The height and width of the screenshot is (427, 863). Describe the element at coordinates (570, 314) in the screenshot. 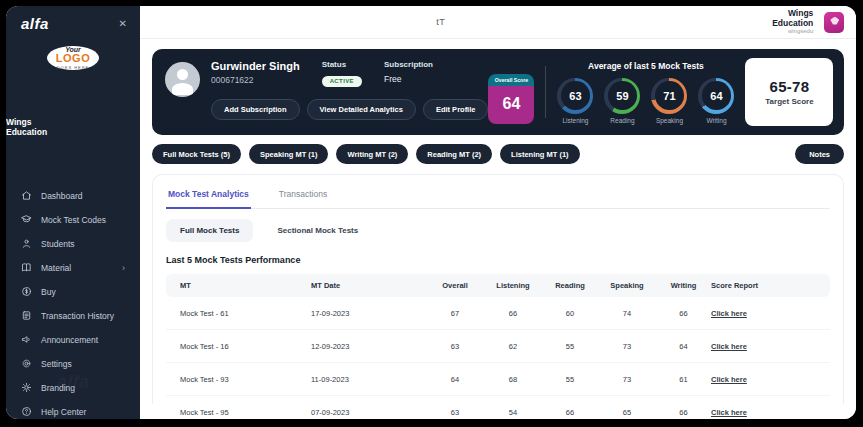

I see `cell-reading: 60` at that location.